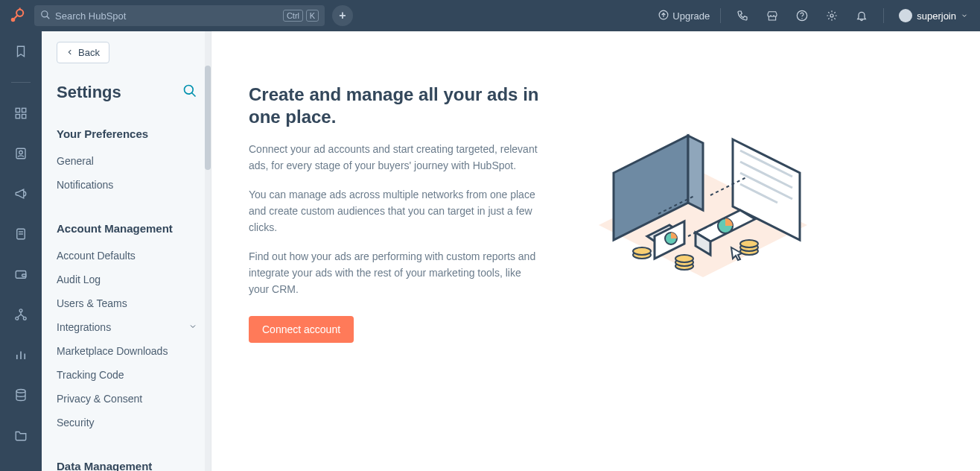 Image resolution: width=980 pixels, height=471 pixels. Describe the element at coordinates (934, 16) in the screenshot. I see `user-menu: superjoin` at that location.